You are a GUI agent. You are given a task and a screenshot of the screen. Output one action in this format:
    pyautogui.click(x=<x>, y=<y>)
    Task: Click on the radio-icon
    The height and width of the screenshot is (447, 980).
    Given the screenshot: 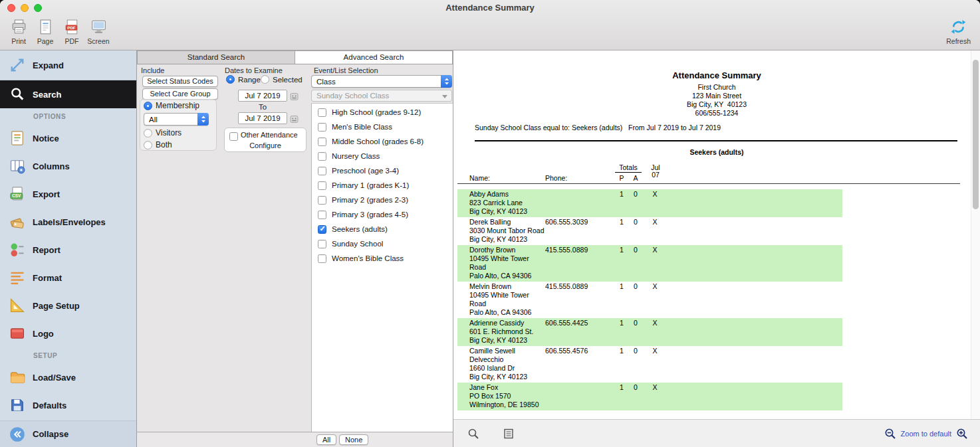 What is the action you would take?
    pyautogui.click(x=230, y=80)
    